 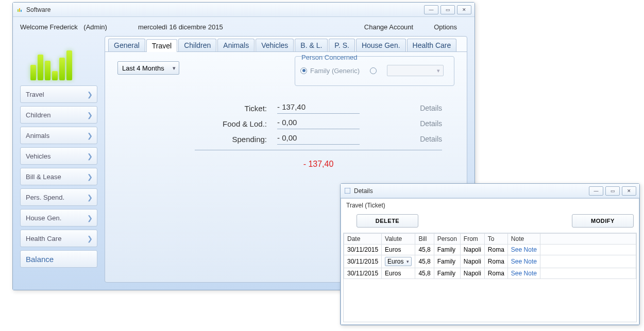 What do you see at coordinates (523, 239) in the screenshot?
I see `col-note: Note` at bounding box center [523, 239].